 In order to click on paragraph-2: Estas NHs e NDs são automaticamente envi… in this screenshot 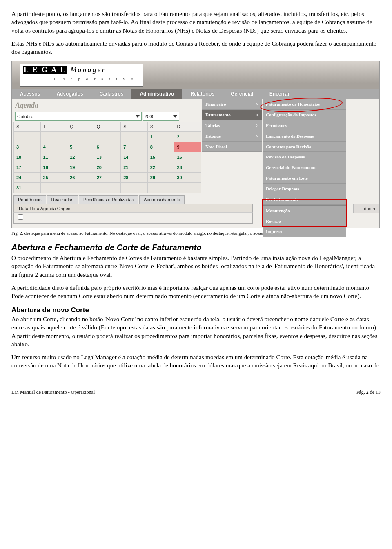, I will do `click(196, 48)`.